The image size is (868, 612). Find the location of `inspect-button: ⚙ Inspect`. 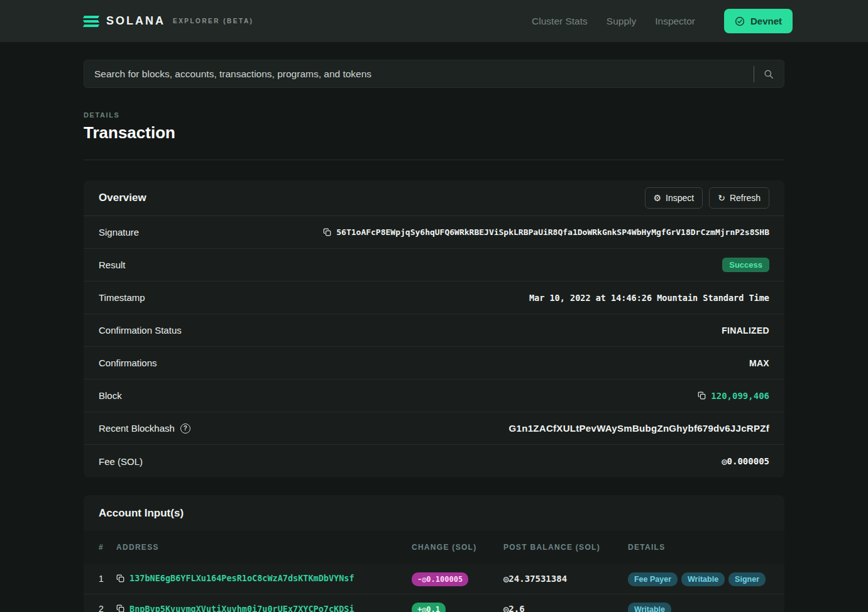

inspect-button: ⚙ Inspect is located at coordinates (674, 198).